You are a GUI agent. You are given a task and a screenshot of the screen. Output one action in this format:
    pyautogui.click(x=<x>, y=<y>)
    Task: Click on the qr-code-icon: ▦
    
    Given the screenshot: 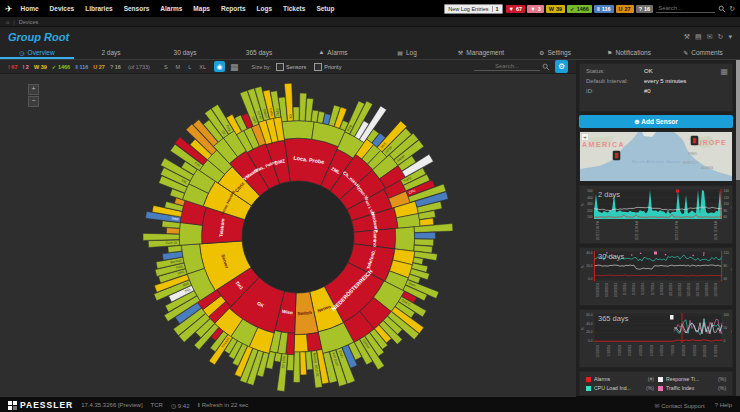 What is the action you would take?
    pyautogui.click(x=725, y=72)
    